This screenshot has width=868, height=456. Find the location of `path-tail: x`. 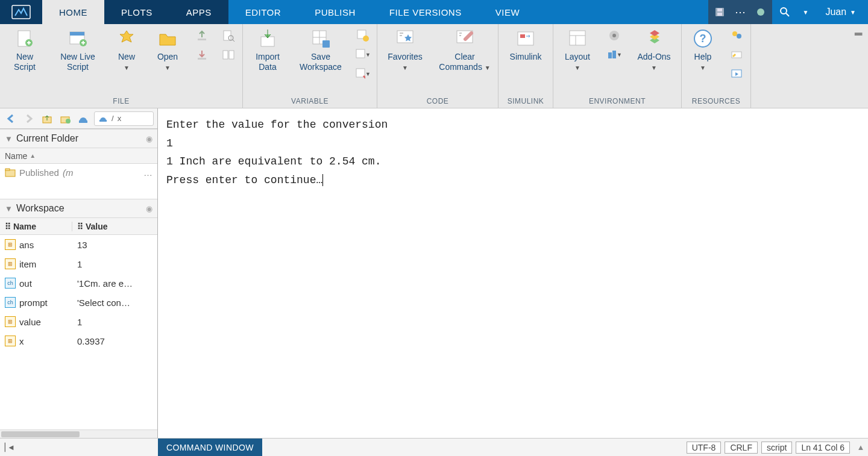

path-tail: x is located at coordinates (119, 118).